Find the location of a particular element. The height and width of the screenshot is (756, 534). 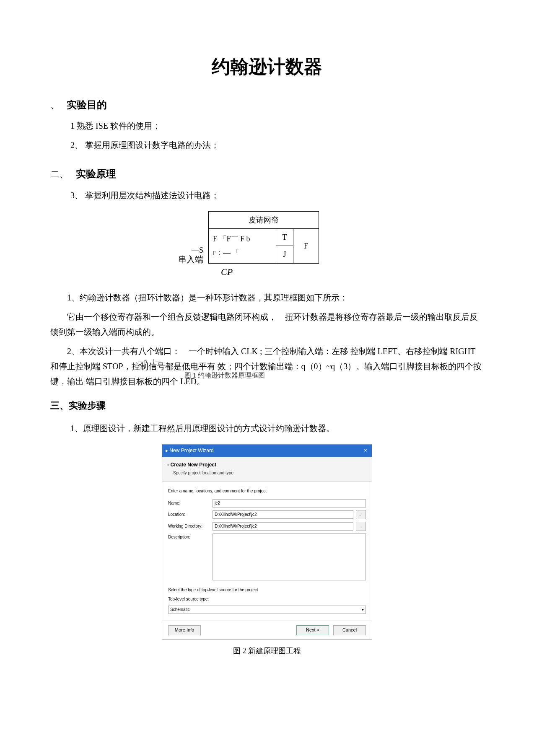

section1-item1: 1 熟悉 ISE 软件的使用； is located at coordinates (277, 126).